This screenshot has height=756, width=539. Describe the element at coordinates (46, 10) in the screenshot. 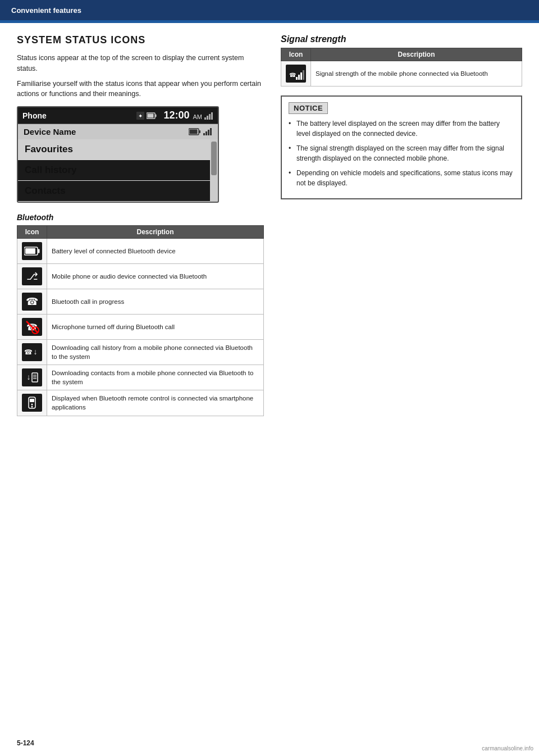

I see `header-title: Convenient features` at that location.